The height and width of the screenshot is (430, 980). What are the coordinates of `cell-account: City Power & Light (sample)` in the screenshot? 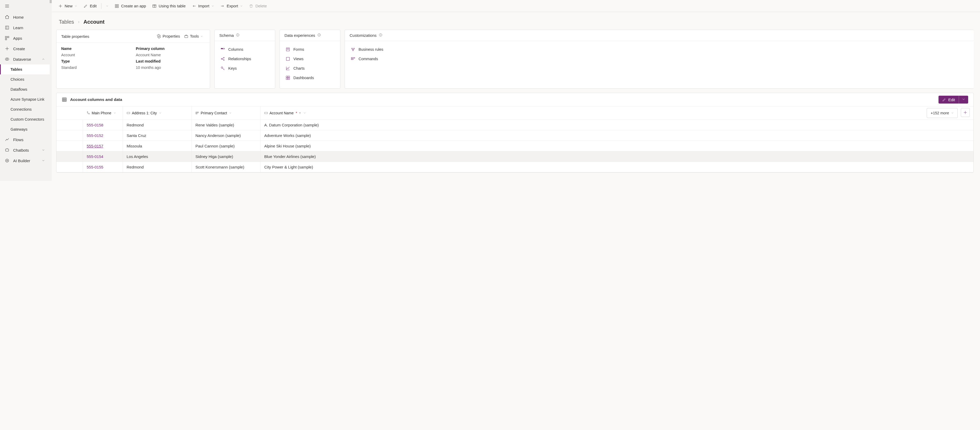 It's located at (617, 167).